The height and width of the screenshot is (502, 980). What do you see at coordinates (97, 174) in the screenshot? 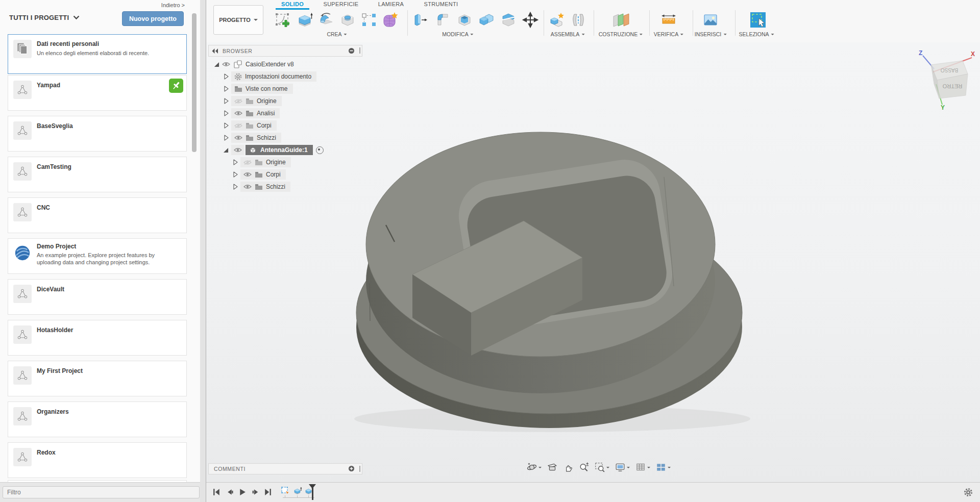
I see `project-card-camtesting: CamTesting` at bounding box center [97, 174].